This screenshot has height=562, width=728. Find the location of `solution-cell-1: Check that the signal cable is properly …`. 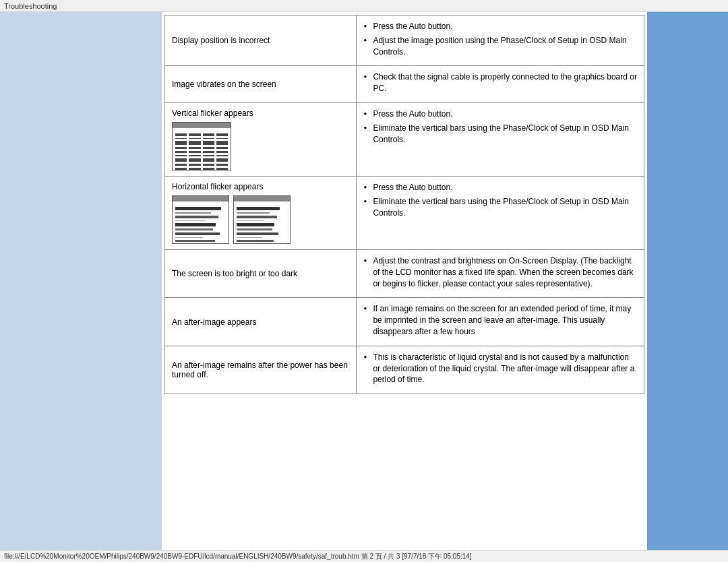

solution-cell-1: Check that the signal cable is properly … is located at coordinates (500, 85).